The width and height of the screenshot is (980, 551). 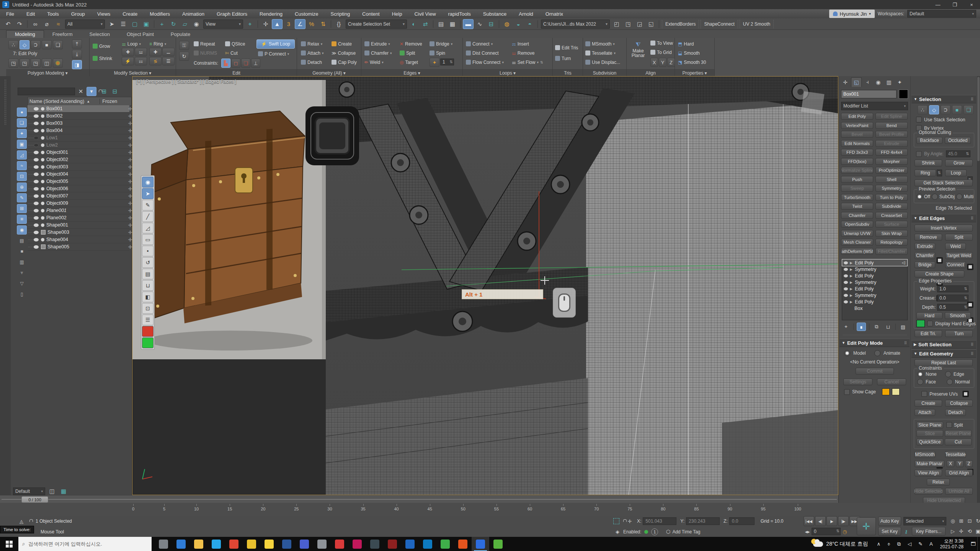 I want to click on paint-selection-icon, so click(x=58, y=63).